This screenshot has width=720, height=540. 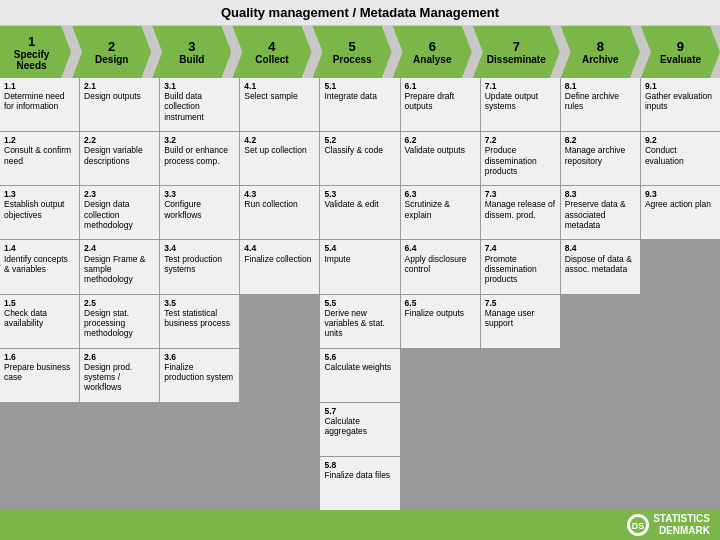 I want to click on task-text: Finalize outputs, so click(x=440, y=313).